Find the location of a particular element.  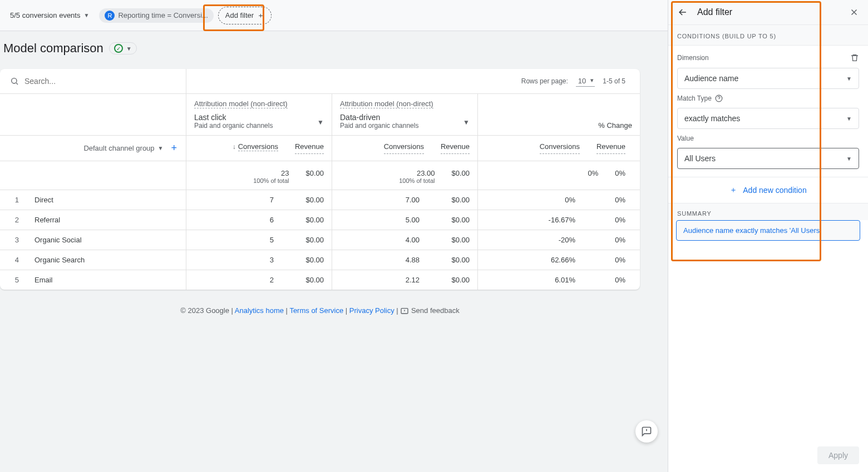

row-index: 5 is located at coordinates (14, 280).